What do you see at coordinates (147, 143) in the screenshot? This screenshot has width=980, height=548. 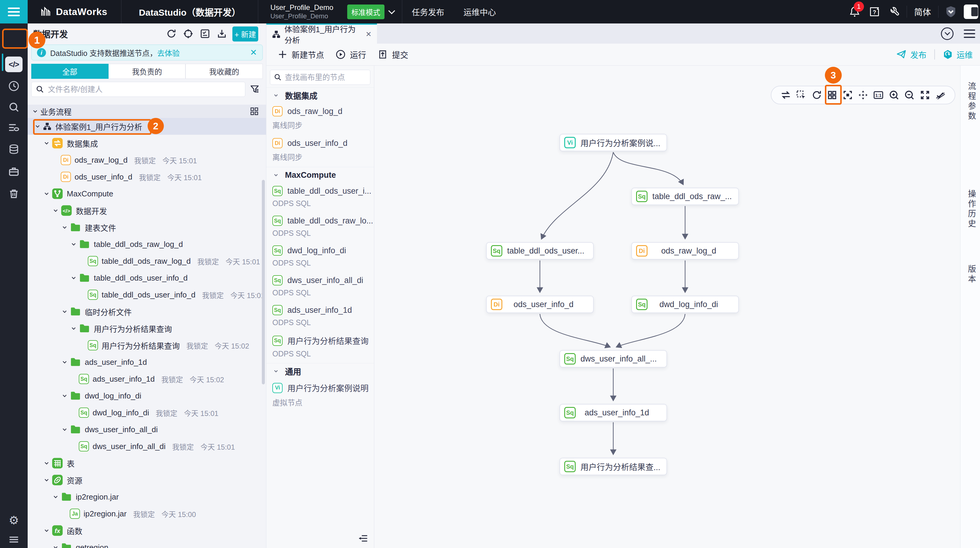 I see `tree-row: 数据集成` at bounding box center [147, 143].